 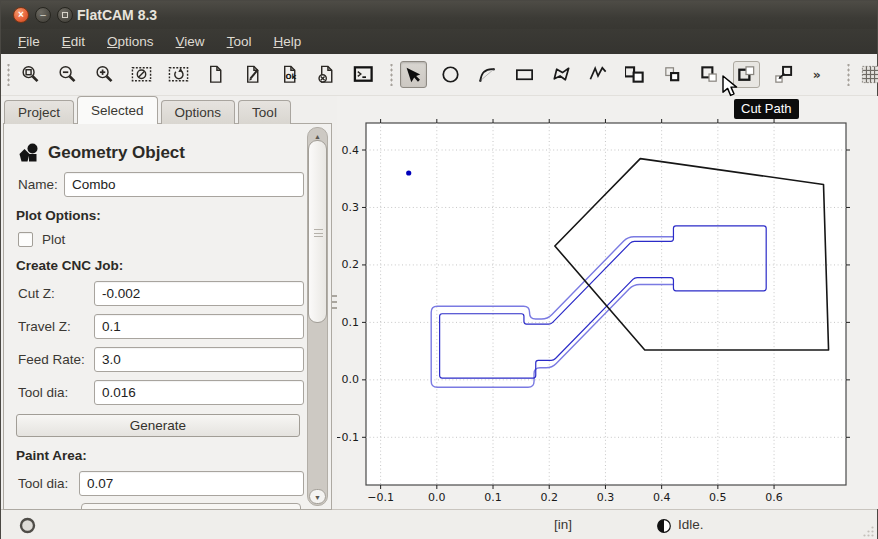 I want to click on scrollbar-thumb, so click(x=318, y=232).